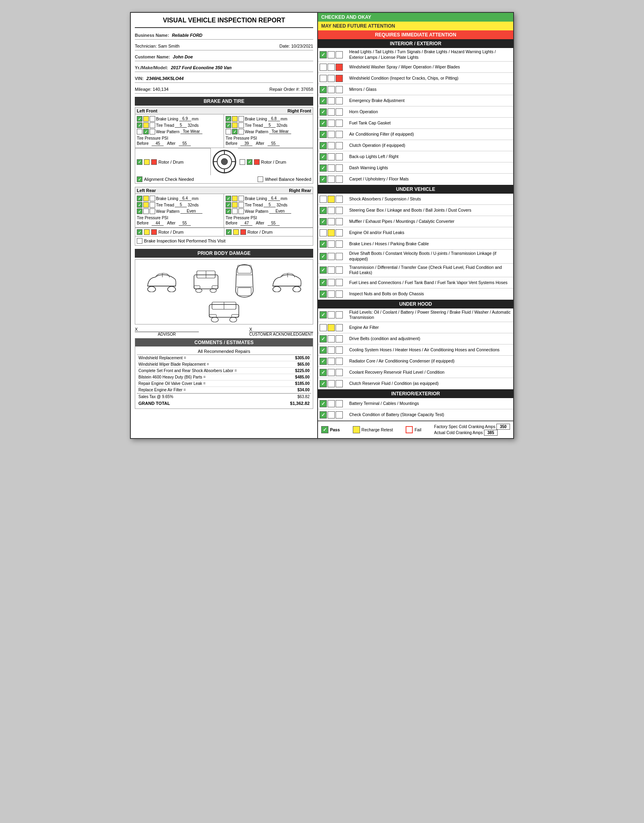 Image resolution: width=644 pixels, height=823 pixels. I want to click on lf-rotor-green-cb: ✓, so click(140, 162).